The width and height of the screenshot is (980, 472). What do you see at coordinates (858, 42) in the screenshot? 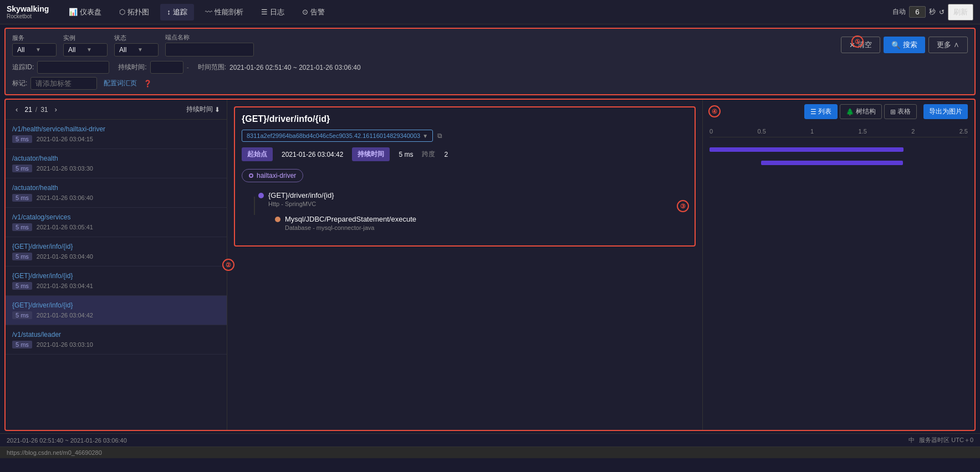
I see `circle-1-label: ①` at bounding box center [858, 42].